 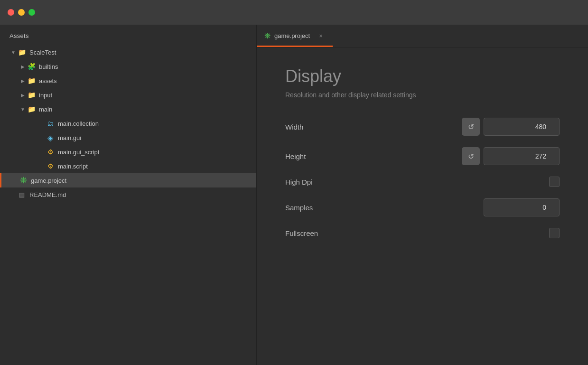 What do you see at coordinates (128, 180) in the screenshot?
I see `tree-item-game-project: ❋ game.project` at bounding box center [128, 180].